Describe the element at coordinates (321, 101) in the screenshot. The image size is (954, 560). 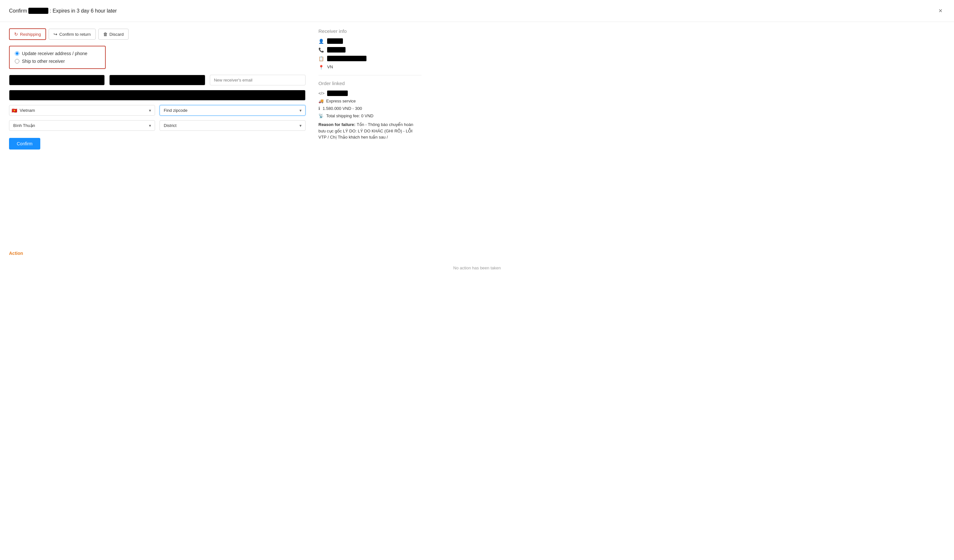
I see `truck-icon: 🚚` at that location.